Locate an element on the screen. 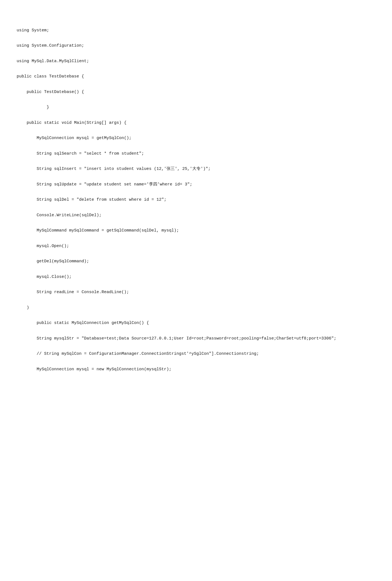 The height and width of the screenshot is (581, 392). code-line: using System; is located at coordinates (196, 31).